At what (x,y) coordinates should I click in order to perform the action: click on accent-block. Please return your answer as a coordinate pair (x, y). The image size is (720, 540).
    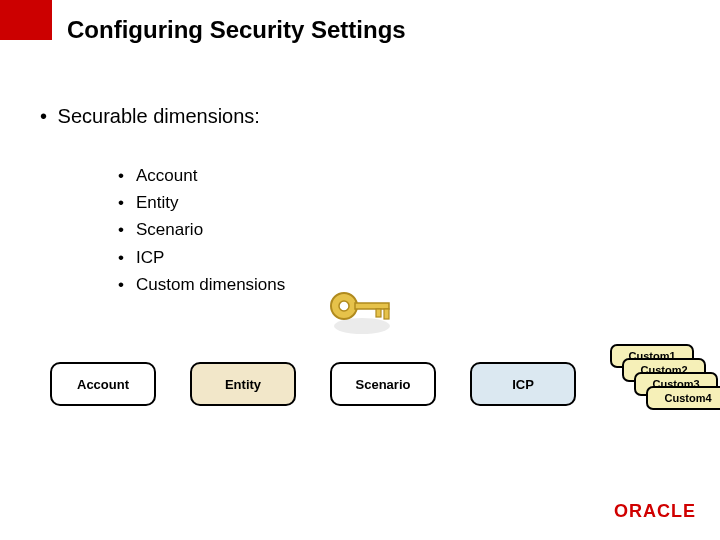
    Looking at the image, I should click on (26, 20).